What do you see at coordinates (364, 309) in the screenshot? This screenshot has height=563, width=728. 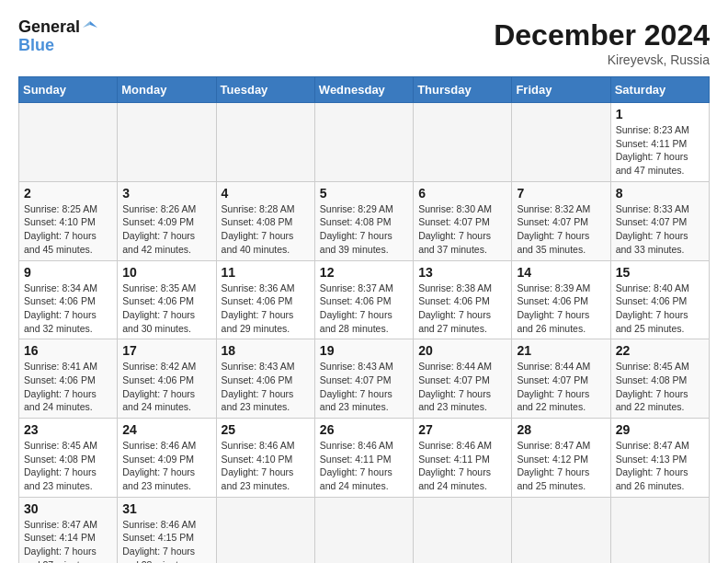 I see `day-info: Sunrise: 8:37 AMSunset: 4:06 PMDaylight:…` at bounding box center [364, 309].